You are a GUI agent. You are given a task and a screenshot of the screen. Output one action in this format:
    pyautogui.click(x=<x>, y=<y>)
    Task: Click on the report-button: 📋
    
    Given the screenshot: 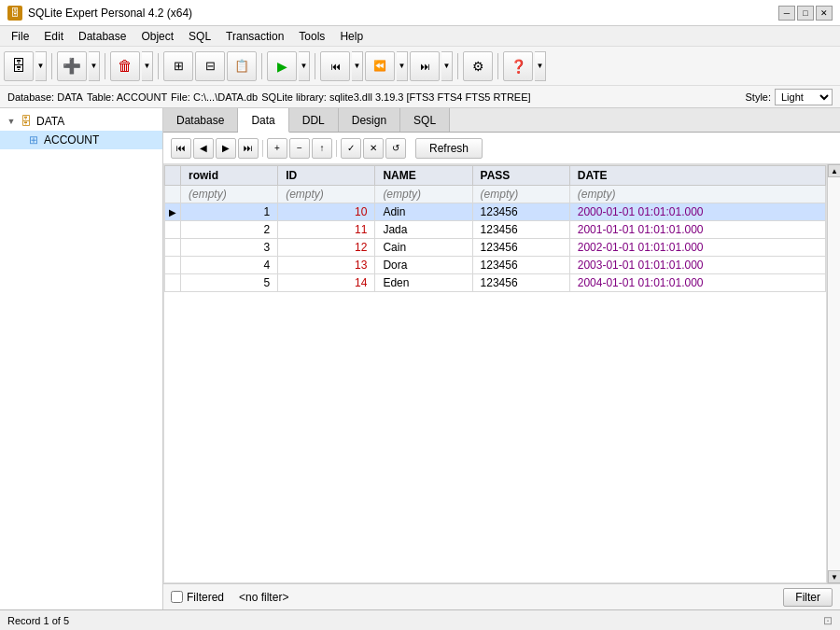 What is the action you would take?
    pyautogui.click(x=242, y=66)
    